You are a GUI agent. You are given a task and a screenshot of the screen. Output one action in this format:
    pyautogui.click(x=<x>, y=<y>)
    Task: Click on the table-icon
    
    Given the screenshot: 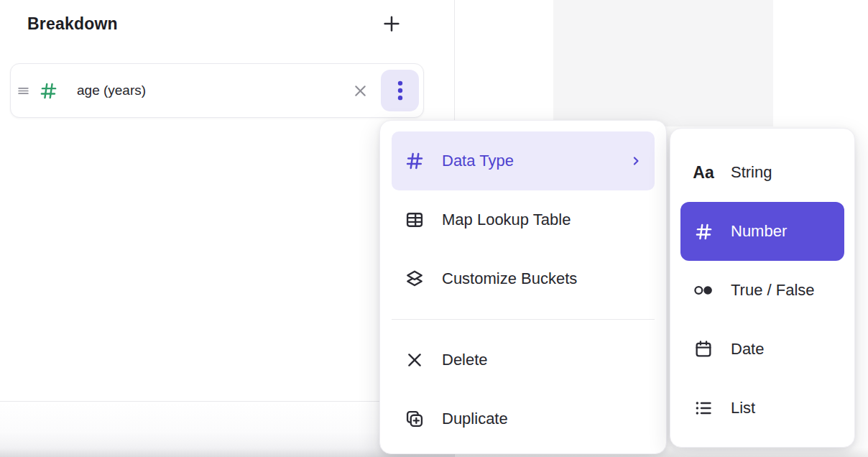 What is the action you would take?
    pyautogui.click(x=415, y=220)
    